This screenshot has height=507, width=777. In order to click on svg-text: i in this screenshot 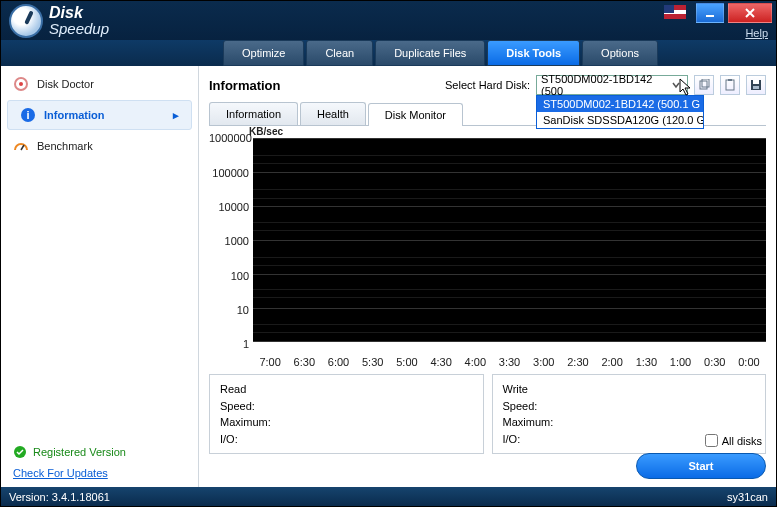, I will do `click(28, 115)`.